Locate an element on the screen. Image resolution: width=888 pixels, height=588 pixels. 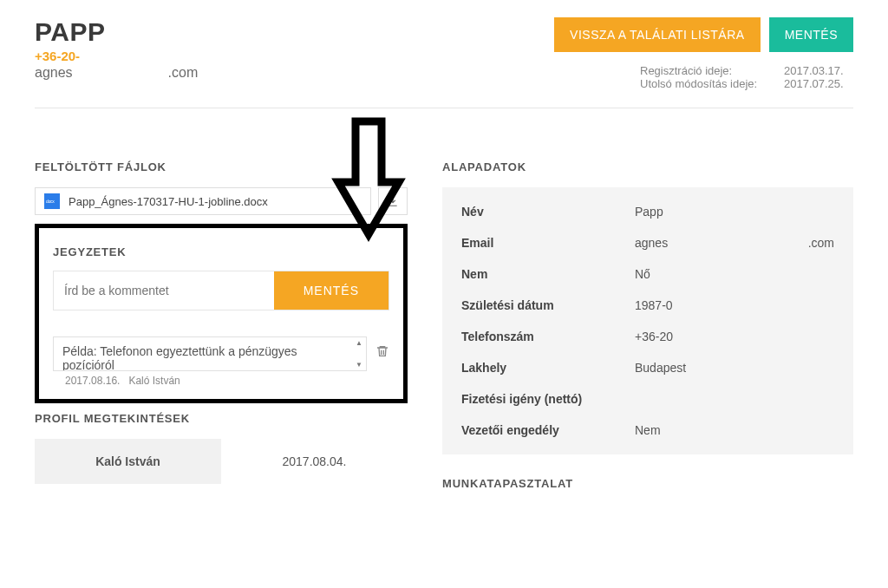
profile-view-date: 2017.08.04. is located at coordinates (314, 461).